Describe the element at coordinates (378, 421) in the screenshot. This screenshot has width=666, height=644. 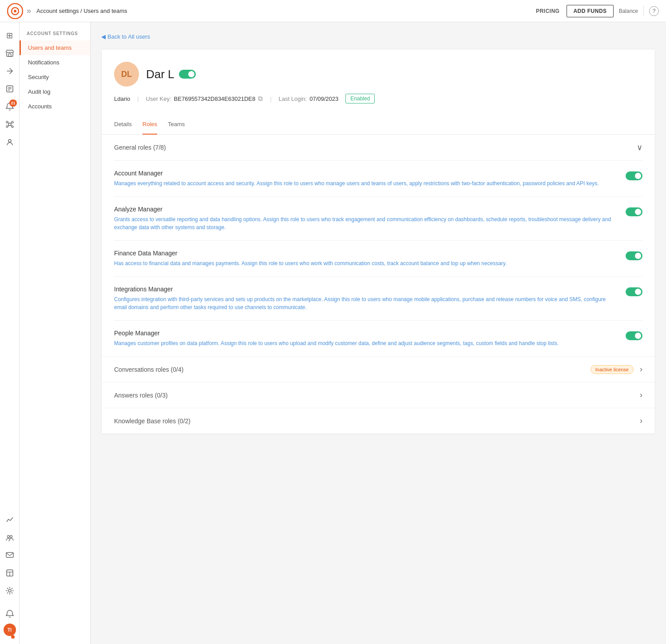
I see `knowledge-base-roles-section: Knowledge Base roles (0/2) ›` at that location.